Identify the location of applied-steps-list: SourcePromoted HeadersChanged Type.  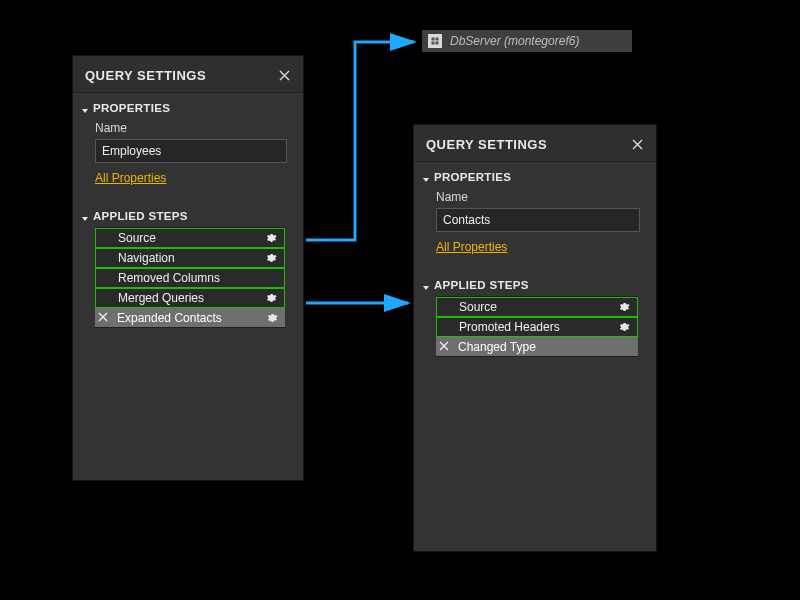
(537, 326).